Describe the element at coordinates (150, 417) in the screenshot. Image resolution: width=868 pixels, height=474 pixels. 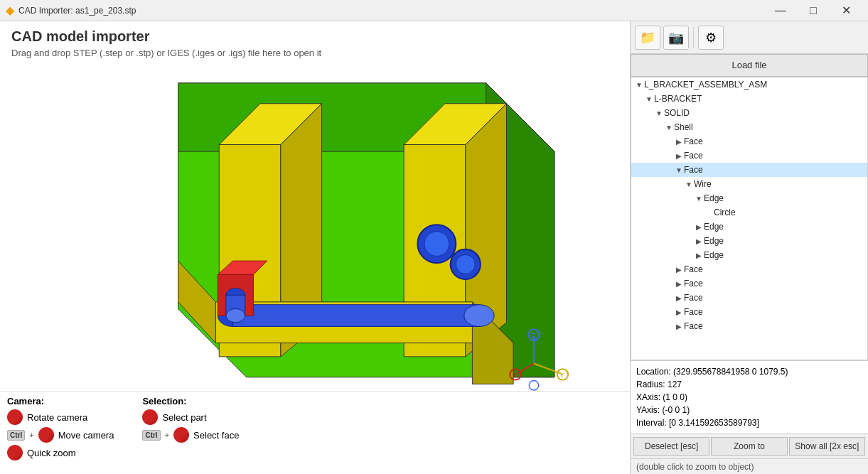
I see `select-part-icon` at that location.